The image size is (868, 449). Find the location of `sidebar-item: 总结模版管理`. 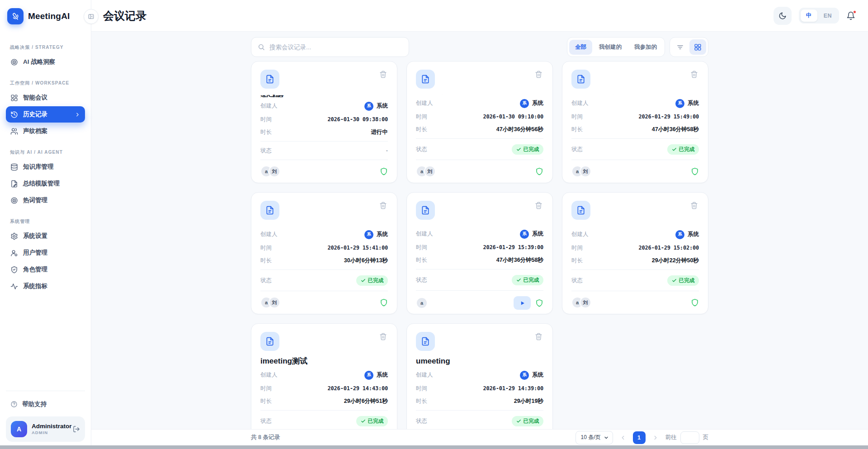

sidebar-item: 总结模版管理 is located at coordinates (45, 184).